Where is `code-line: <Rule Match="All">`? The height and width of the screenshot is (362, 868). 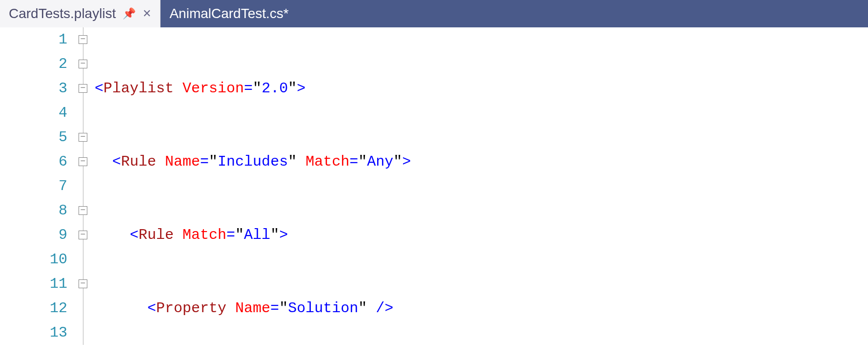 code-line: <Rule Match="All"> is located at coordinates (481, 235).